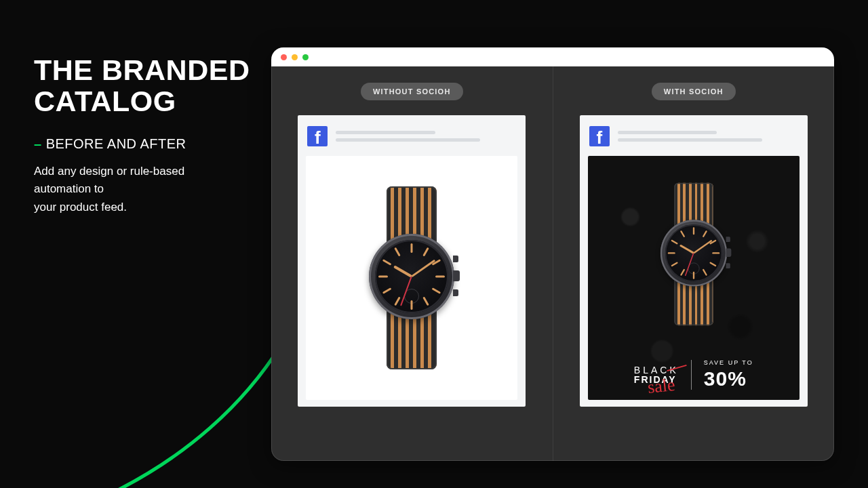 The image size is (868, 488). Describe the element at coordinates (149, 144) in the screenshot. I see `hero-subtitle-row: –BEFORE AND AFTER` at that location.